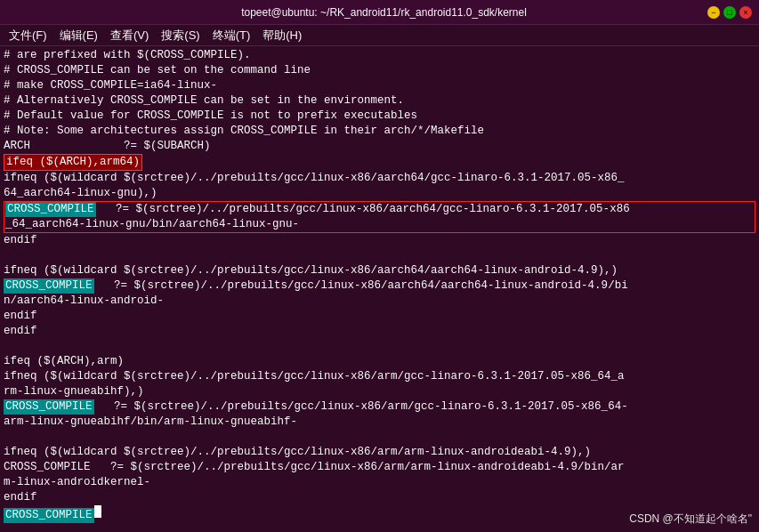 The height and width of the screenshot is (532, 759). What do you see at coordinates (379, 498) in the screenshot?
I see `line-30: endif` at bounding box center [379, 498].